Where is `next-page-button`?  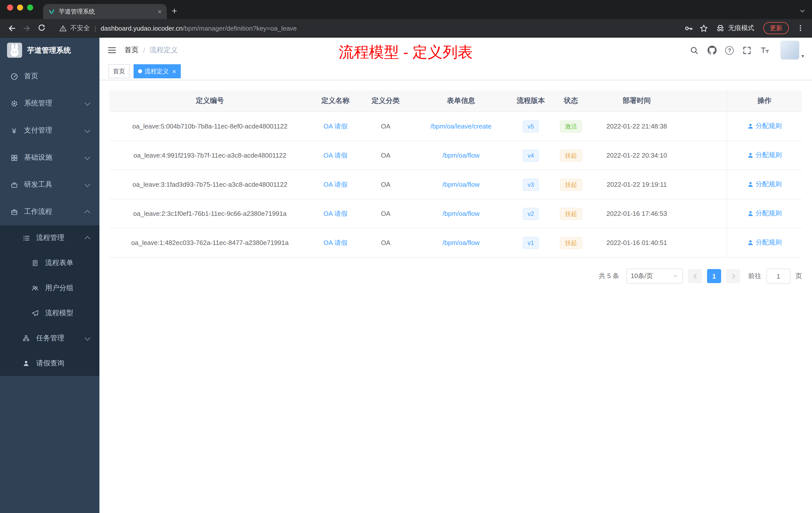
next-page-button is located at coordinates (733, 276).